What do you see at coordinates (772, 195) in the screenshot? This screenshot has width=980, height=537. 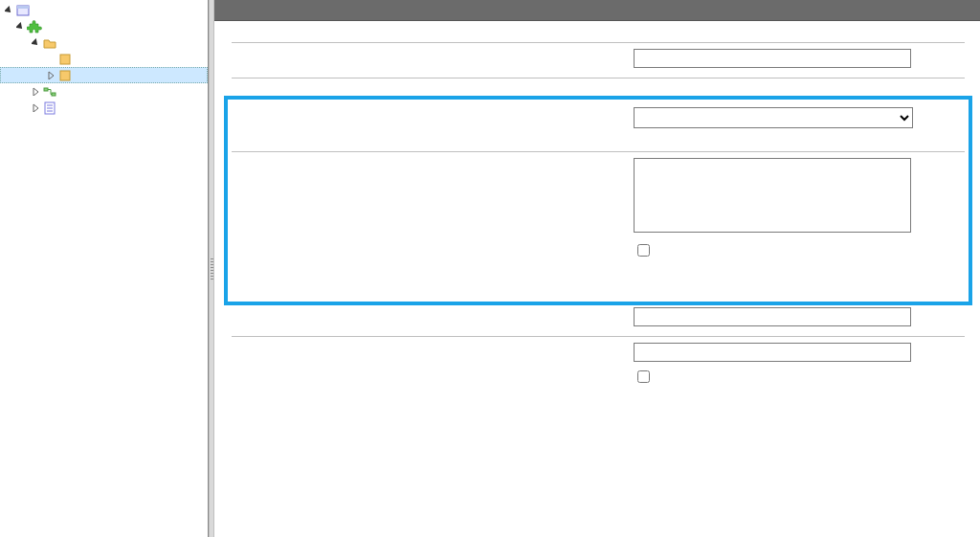 I see `connection-string-textarea` at bounding box center [772, 195].